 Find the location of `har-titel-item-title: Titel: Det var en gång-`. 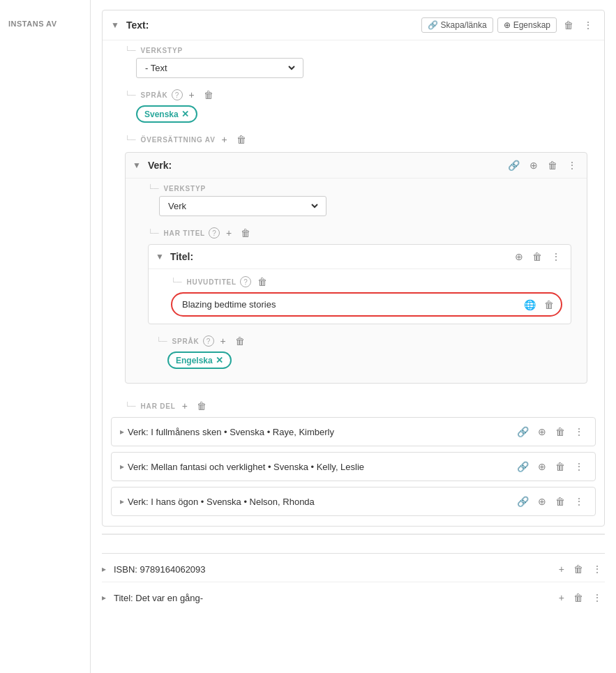

har-titel-item-title: Titel: Det var en gång- is located at coordinates (158, 598).